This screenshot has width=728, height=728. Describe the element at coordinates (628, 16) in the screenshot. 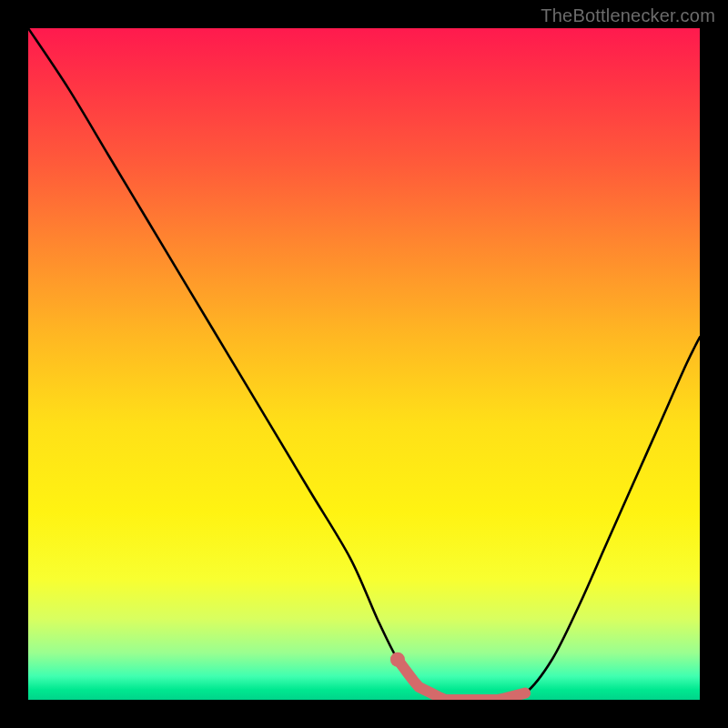

I see `watermark-text: TheBottlenecker.com` at that location.